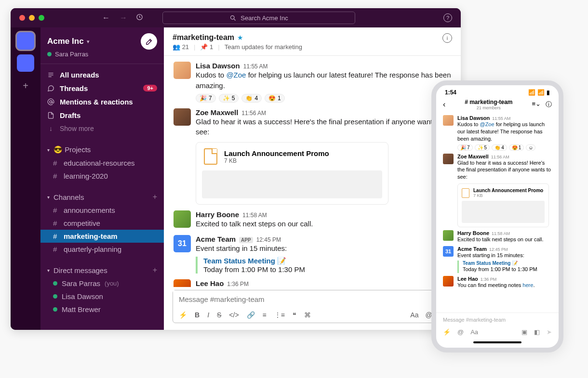 The image size is (588, 378). What do you see at coordinates (51, 89) in the screenshot?
I see `thread-icon` at bounding box center [51, 89].